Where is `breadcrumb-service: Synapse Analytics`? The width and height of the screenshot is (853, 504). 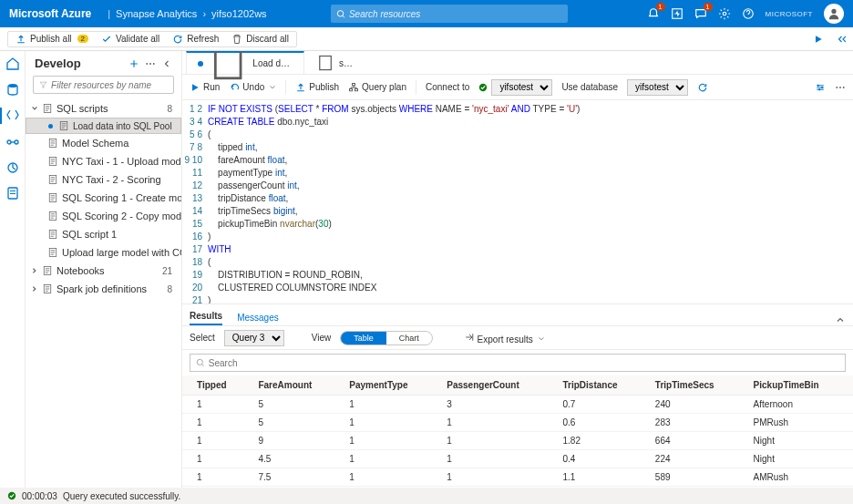 breadcrumb-service: Synapse Analytics is located at coordinates (157, 14).